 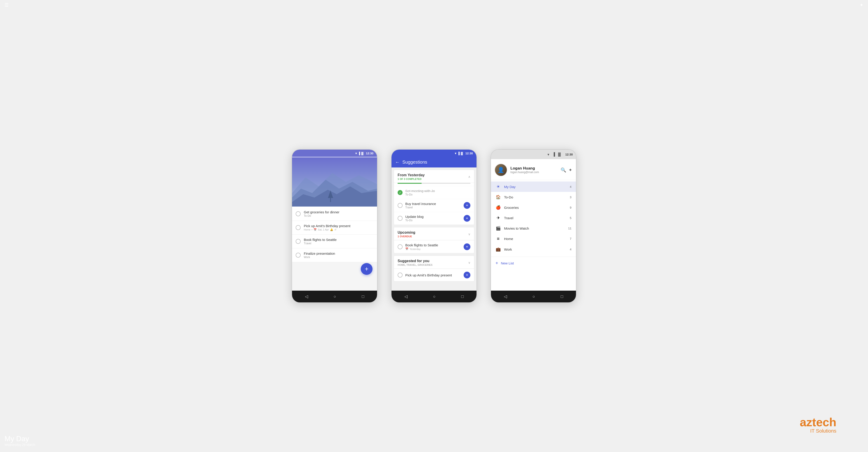 I want to click on from-yesterday-header: From Yesterday 1 OF 3 COMPLETED ∧, so click(x=434, y=176).